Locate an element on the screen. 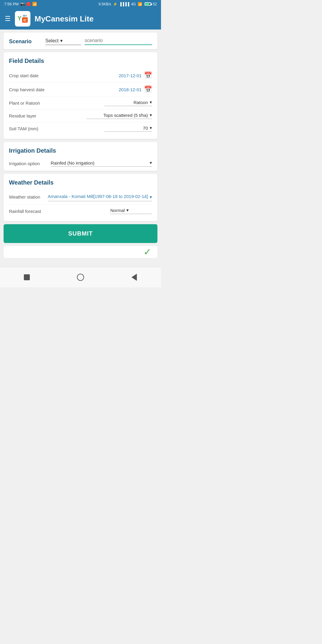  nav-back-button is located at coordinates (27, 277).